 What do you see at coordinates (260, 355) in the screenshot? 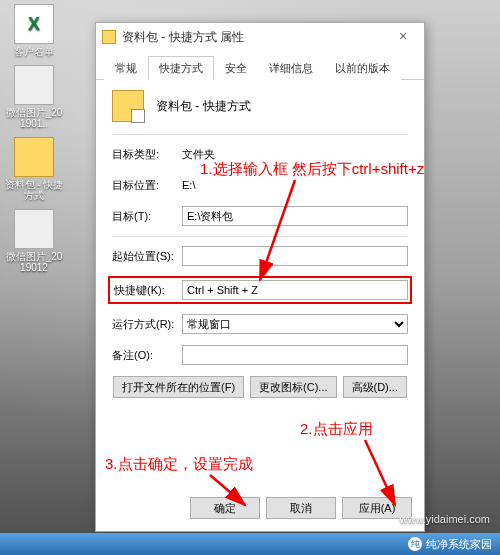
I see `field-comment: 备注(O):` at bounding box center [260, 355].